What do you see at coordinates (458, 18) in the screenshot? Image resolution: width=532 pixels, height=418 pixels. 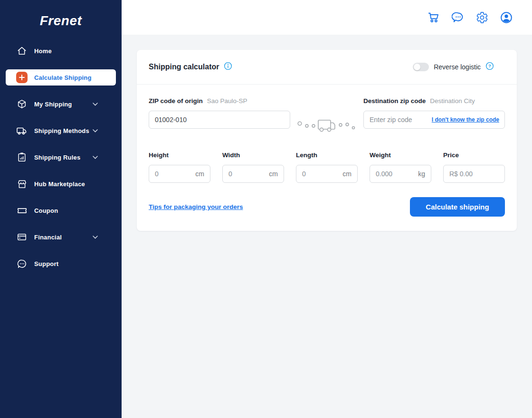 I see `messages-icon` at bounding box center [458, 18].